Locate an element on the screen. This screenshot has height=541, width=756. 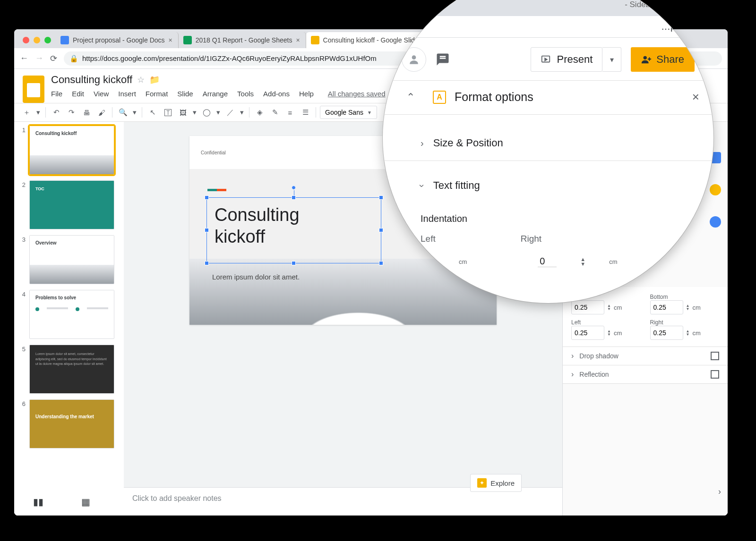
pad-right-field is located at coordinates (667, 333).